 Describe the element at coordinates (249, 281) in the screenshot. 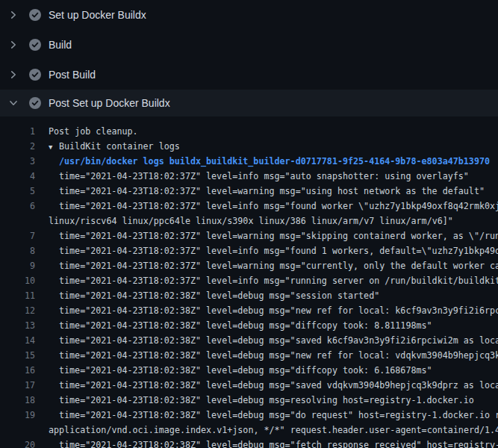

I see `log-line: 10 time="2021-04-23T18:02:37Z" level=inf…` at that location.